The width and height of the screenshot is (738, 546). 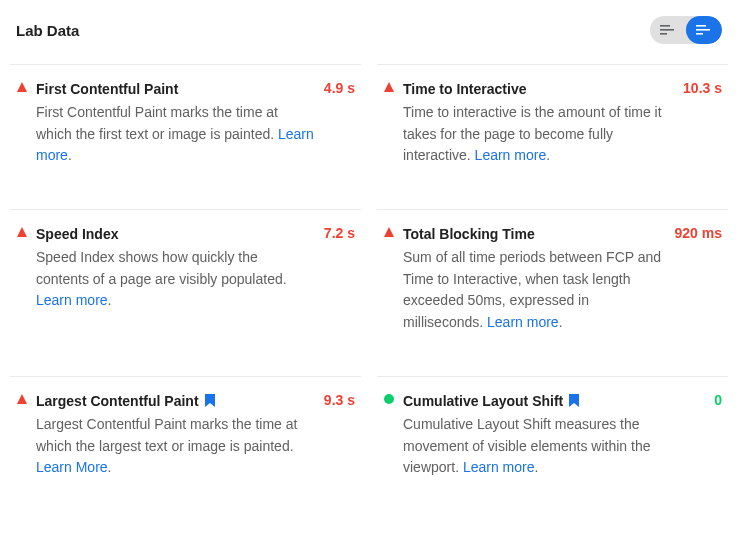 I want to click on metric-name-text: Total Blocking Time, so click(x=469, y=234).